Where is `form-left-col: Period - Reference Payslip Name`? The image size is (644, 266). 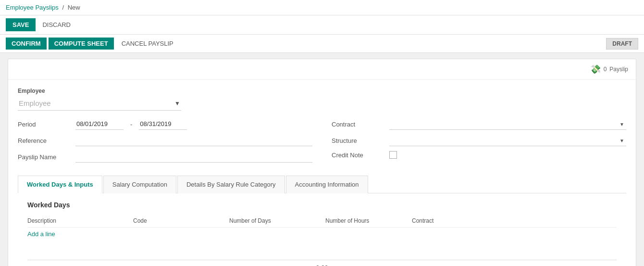
form-left-col: Period - Reference Payslip Name is located at coordinates (165, 143).